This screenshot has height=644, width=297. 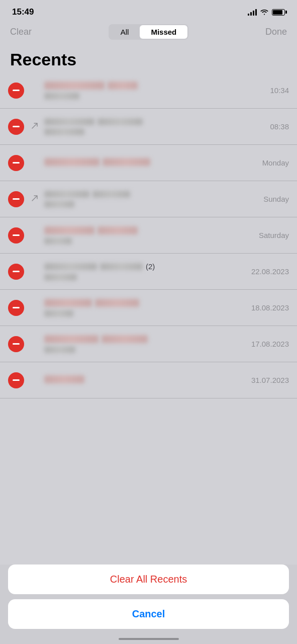 What do you see at coordinates (270, 344) in the screenshot?
I see `call-time: 17.08.2023` at bounding box center [270, 344].